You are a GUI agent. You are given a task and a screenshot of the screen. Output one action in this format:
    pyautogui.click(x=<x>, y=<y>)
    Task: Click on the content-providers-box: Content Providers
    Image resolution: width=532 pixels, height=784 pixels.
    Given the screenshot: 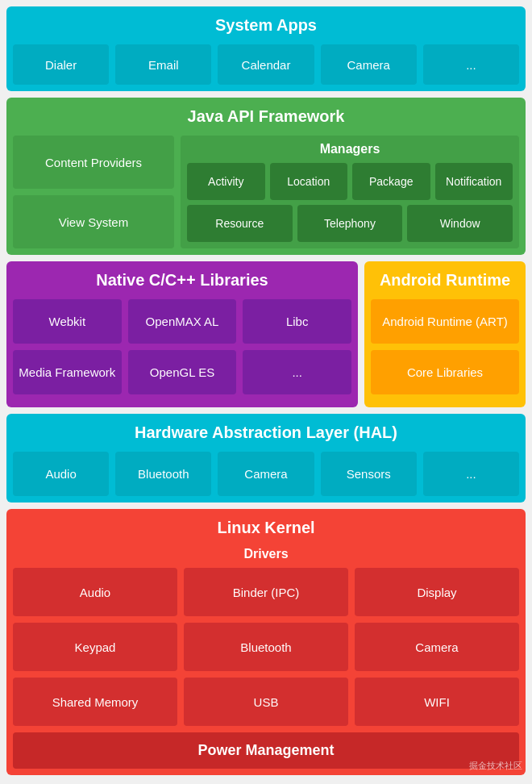 What is the action you would take?
    pyautogui.click(x=94, y=162)
    